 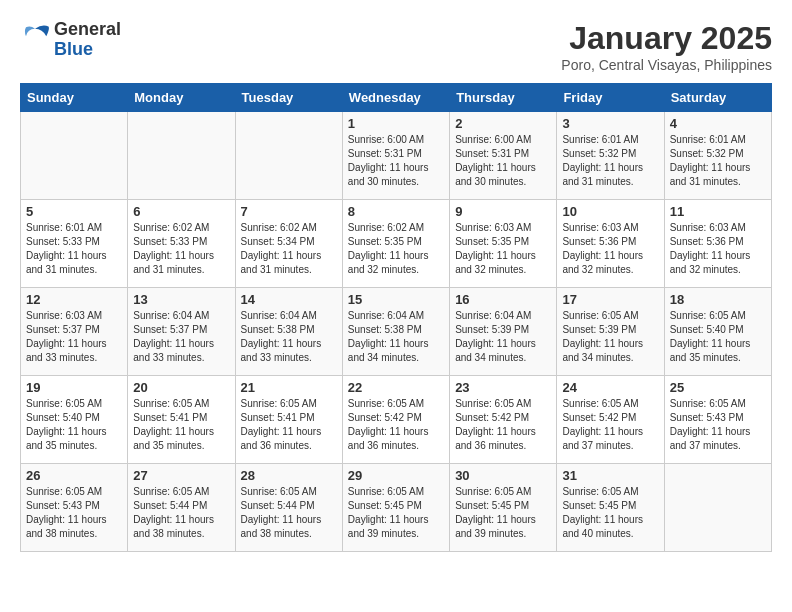 What do you see at coordinates (718, 249) in the screenshot?
I see `day-info: Sunrise: 6:03 AMSunset: 5:36 PMDaylight:…` at bounding box center [718, 249].